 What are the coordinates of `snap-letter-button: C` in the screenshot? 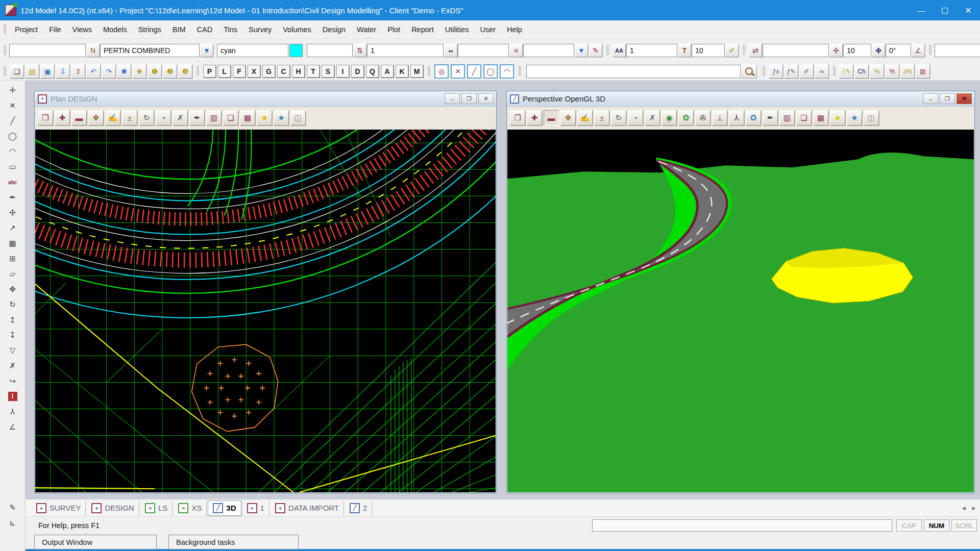 It's located at (284, 71).